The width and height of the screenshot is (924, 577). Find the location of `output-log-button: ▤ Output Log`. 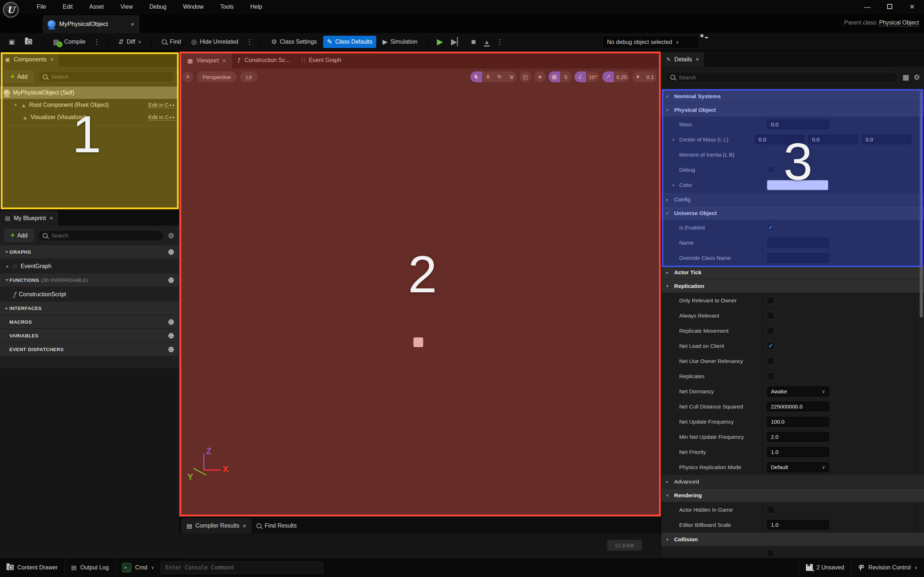

output-log-button: ▤ Output Log is located at coordinates (90, 567).